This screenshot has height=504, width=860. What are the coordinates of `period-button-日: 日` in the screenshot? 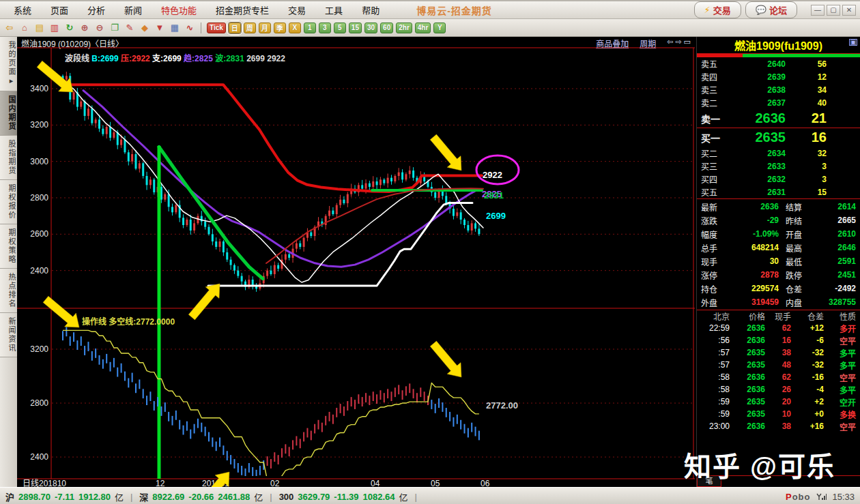 It's located at (235, 28).